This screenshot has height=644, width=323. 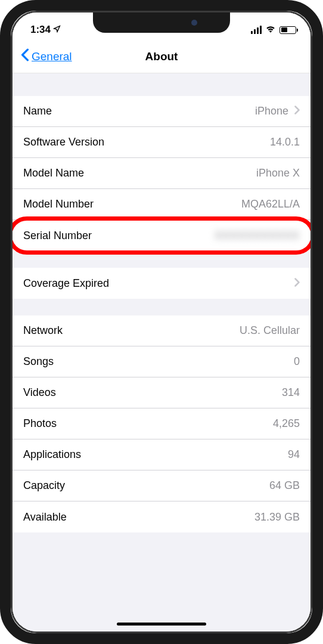 I want to click on row-network: Network U.S. Cellular, so click(x=162, y=331).